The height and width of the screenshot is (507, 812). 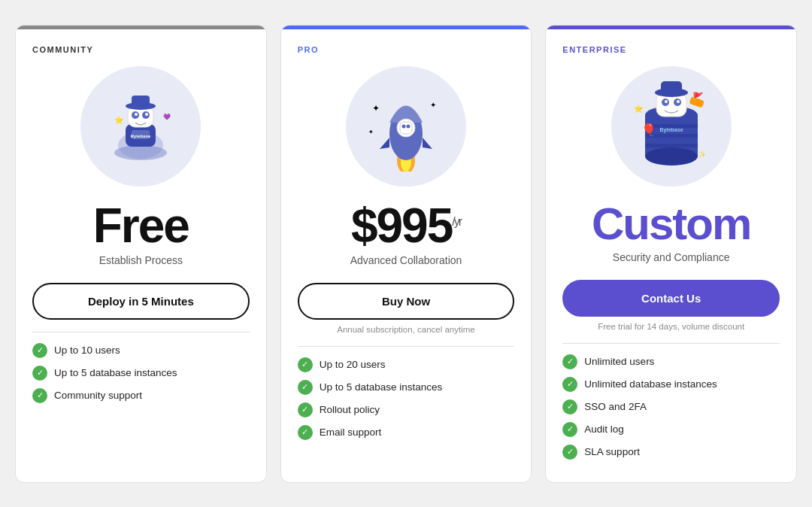 What do you see at coordinates (671, 384) in the screenshot?
I see `feature-item: ✓Unlimited database instances` at bounding box center [671, 384].